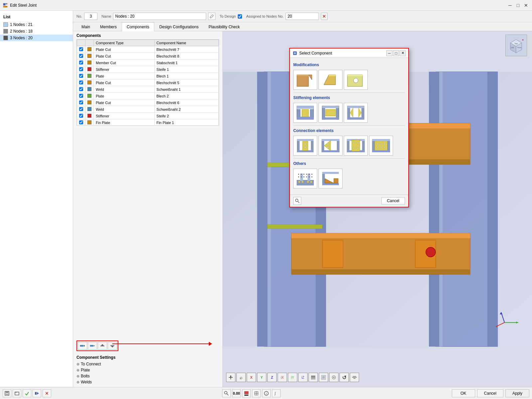  I want to click on table-row: Plate Blech 1, so click(148, 76).